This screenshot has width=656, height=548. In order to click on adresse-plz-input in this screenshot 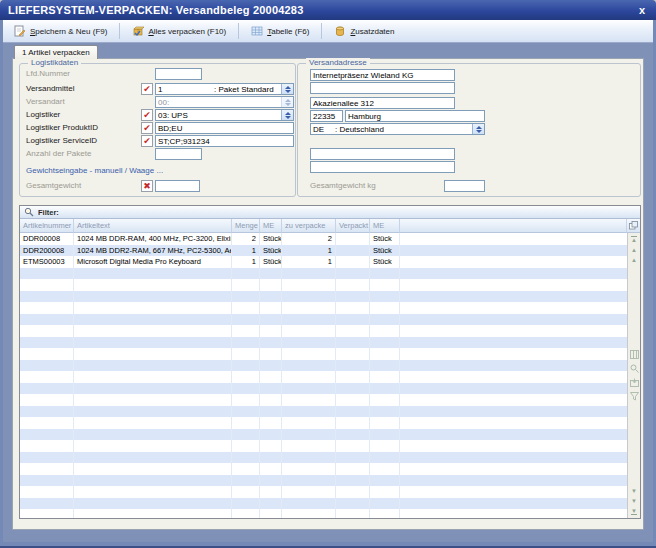, I will do `click(326, 116)`.